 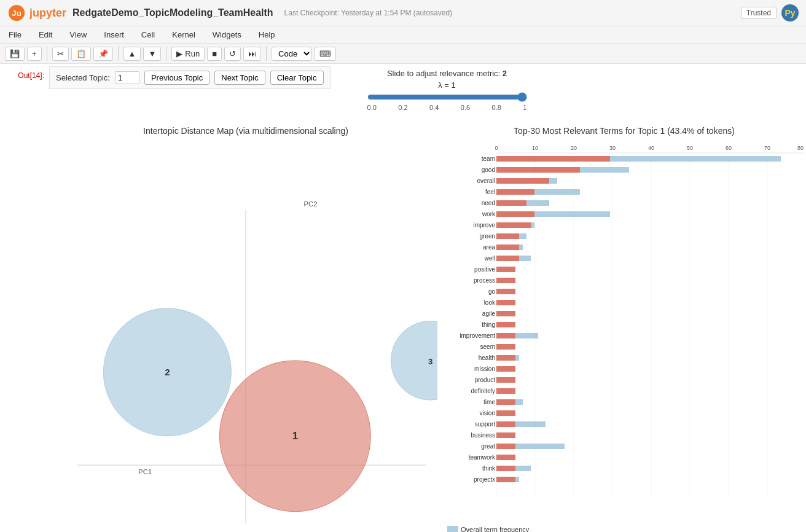 I want to click on bar-process-selected, so click(x=506, y=280).